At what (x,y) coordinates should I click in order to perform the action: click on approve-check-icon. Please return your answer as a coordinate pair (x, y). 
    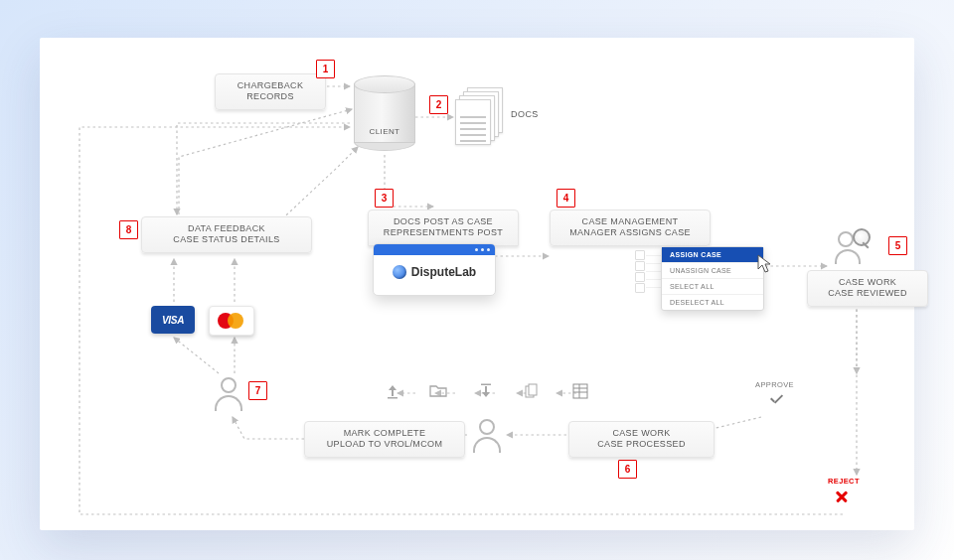
    Looking at the image, I should click on (777, 400).